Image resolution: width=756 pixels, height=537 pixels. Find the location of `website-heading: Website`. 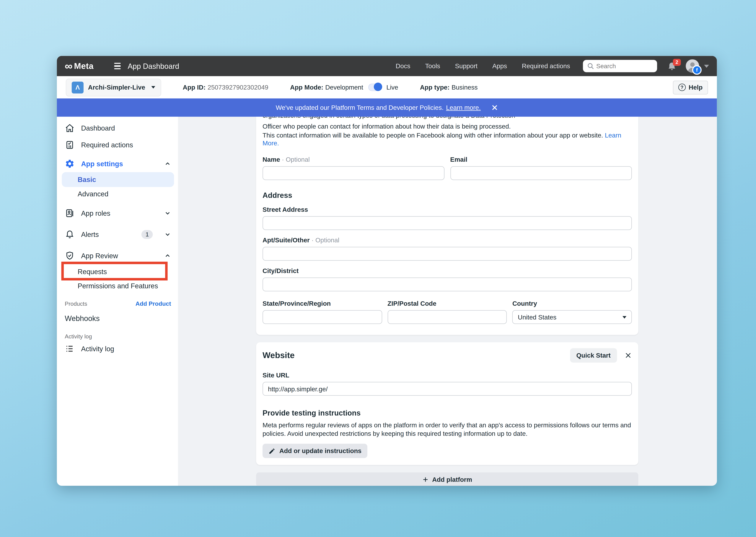

website-heading: Website is located at coordinates (278, 355).